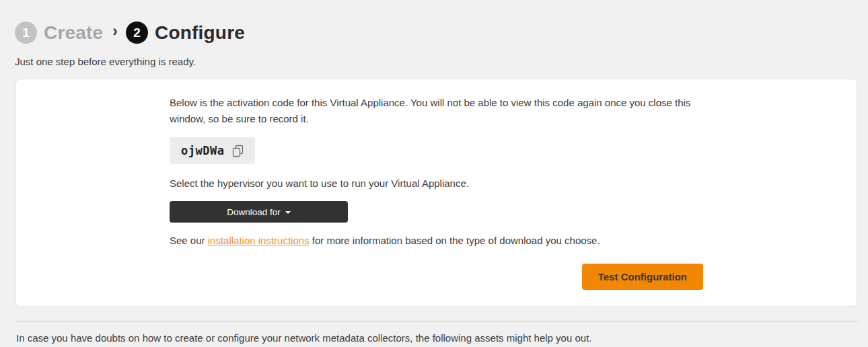 The height and width of the screenshot is (347, 868). I want to click on instructions-suffix: for more information based on the type o…, so click(455, 241).